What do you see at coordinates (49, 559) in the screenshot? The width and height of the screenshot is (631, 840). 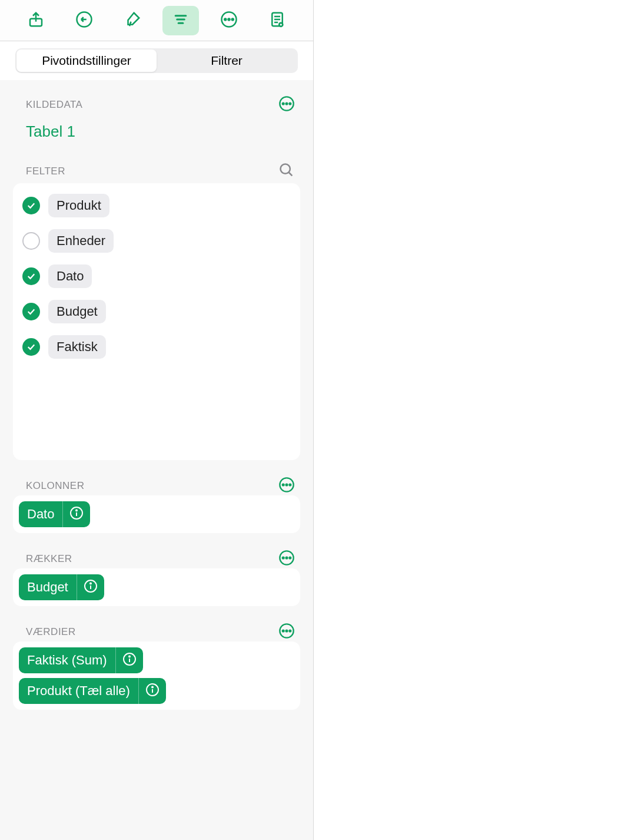 I see `rows-section-label: RÆKKER` at bounding box center [49, 559].